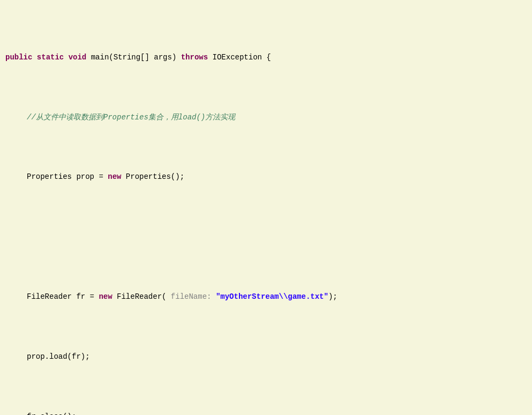 This screenshot has width=532, height=415. Describe the element at coordinates (63, 297) in the screenshot. I see `filereader-decl: FileReader fr =` at that location.